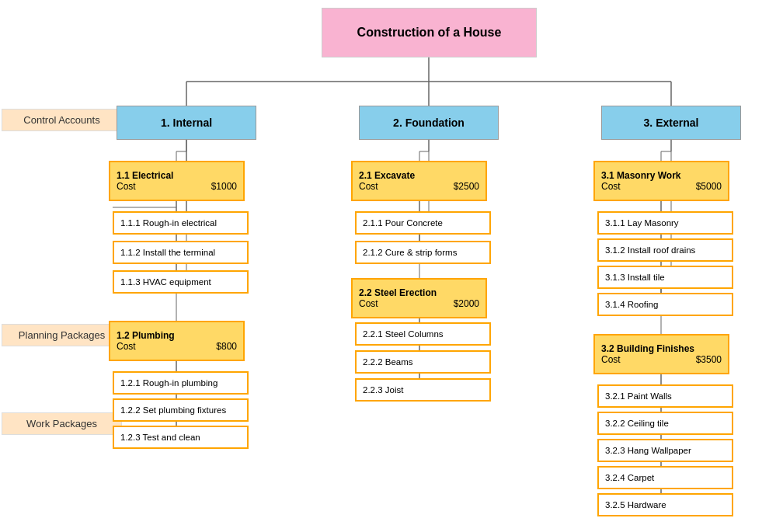  Describe the element at coordinates (177, 346) in the screenshot. I see `plumbing-cost: Cost $800` at that location.